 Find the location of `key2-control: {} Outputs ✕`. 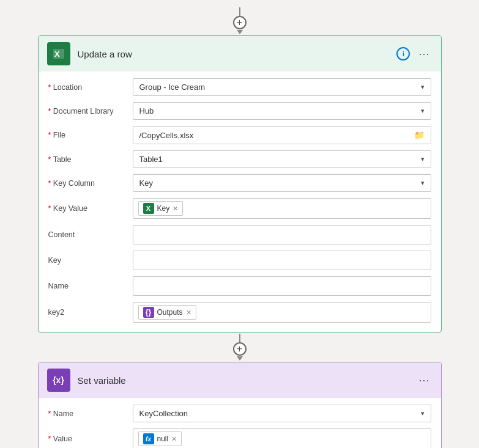

key2-control: {} Outputs ✕ is located at coordinates (282, 312).